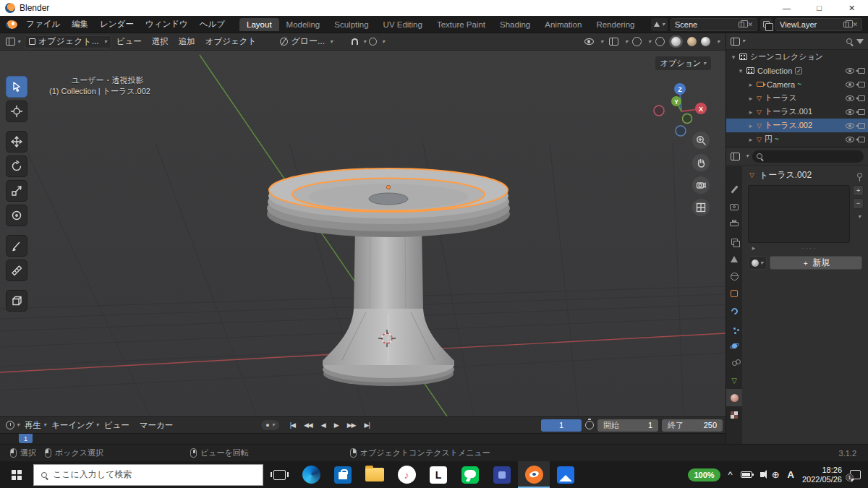 This screenshot has width=868, height=488. I want to click on tab-output-properties, so click(734, 224).